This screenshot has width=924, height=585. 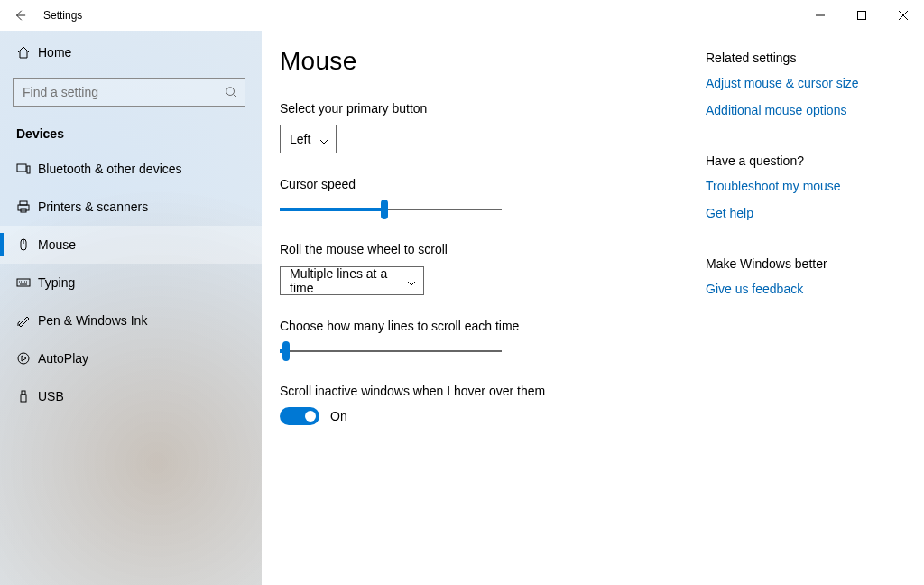 I want to click on have-a-question-heading: Have a question?, so click(x=804, y=161).